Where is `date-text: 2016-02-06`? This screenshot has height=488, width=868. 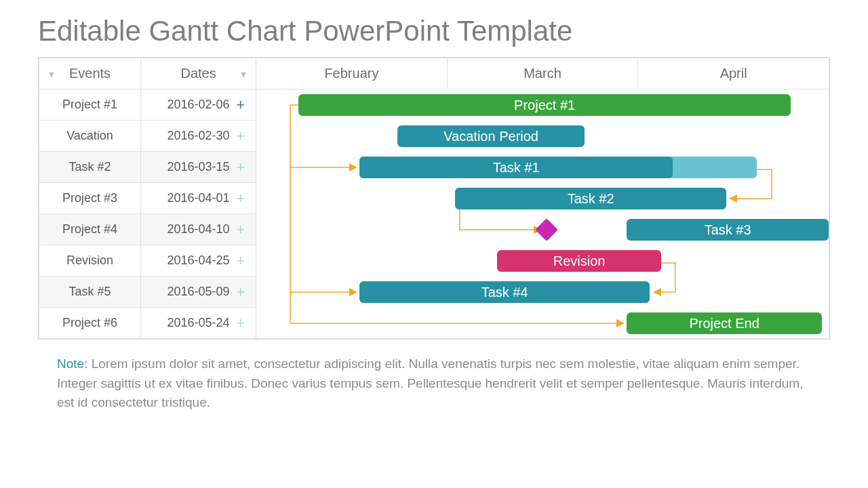 date-text: 2016-02-06 is located at coordinates (199, 104).